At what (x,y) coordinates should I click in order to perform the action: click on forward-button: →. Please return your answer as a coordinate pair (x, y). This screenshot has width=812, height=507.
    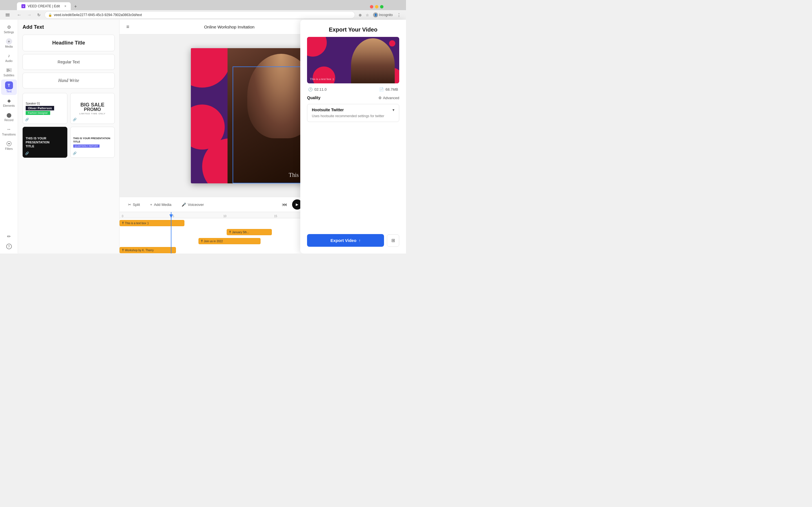
    Looking at the image, I should click on (30, 15).